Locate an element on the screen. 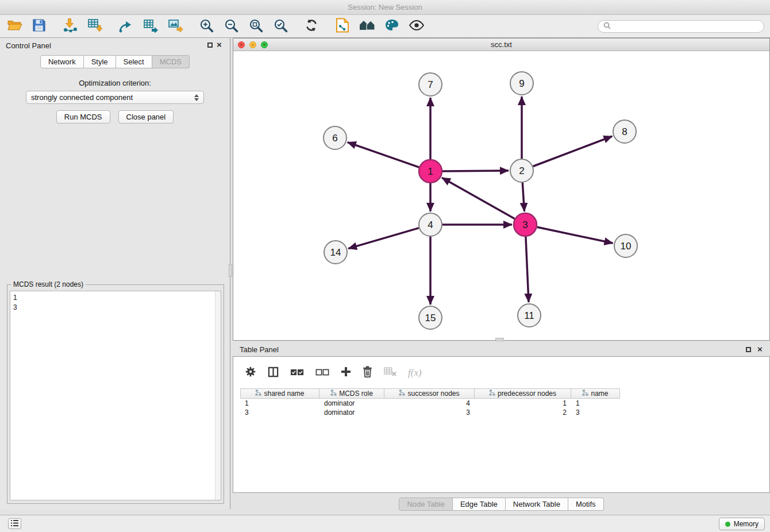  export-table-button is located at coordinates (151, 26).